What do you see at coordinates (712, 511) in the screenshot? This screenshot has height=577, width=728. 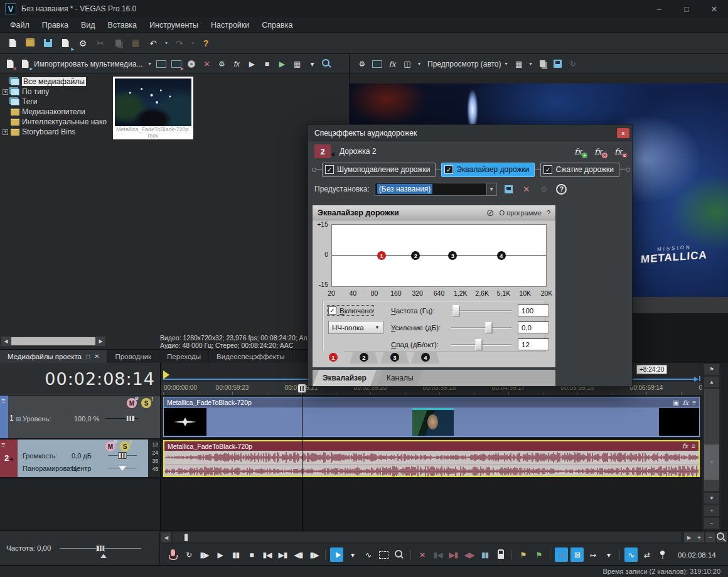 I see `zoom-in-vertical-icon: +` at bounding box center [712, 511].